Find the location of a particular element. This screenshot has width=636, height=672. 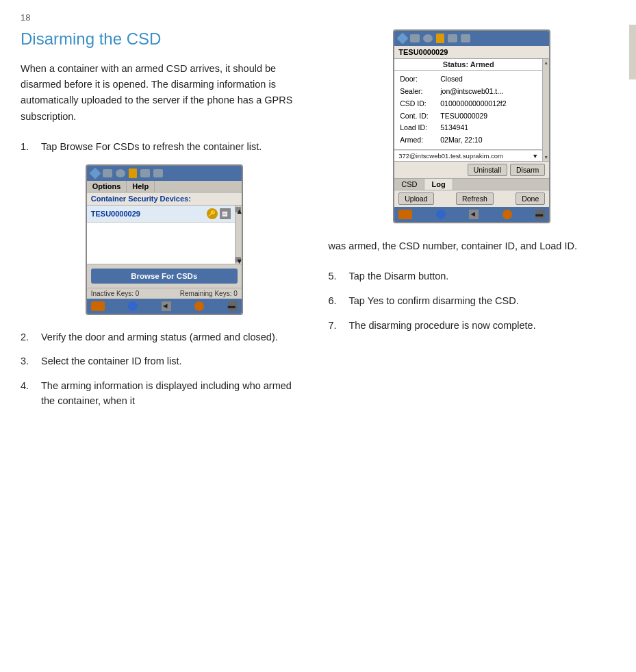

signal-icon is located at coordinates (145, 173).